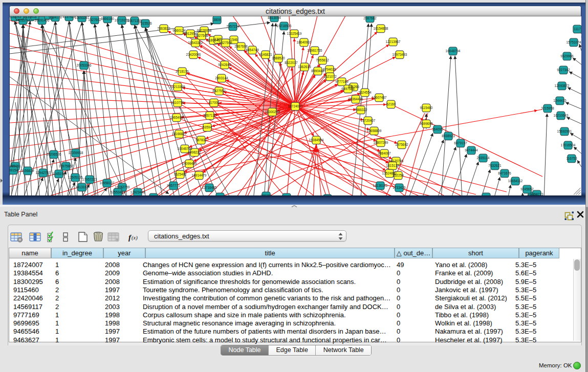  Describe the element at coordinates (562, 86) in the screenshot. I see `svg-text: 12093872` at that location.